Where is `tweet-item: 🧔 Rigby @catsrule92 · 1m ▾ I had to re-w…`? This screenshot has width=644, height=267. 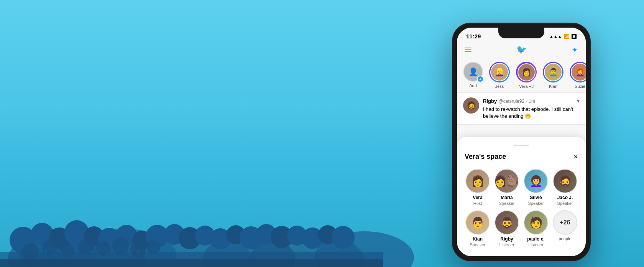
tweet-item: 🧔 Rigby @catsrule92 · 1m ▾ I had to re-w… is located at coordinates (521, 109).